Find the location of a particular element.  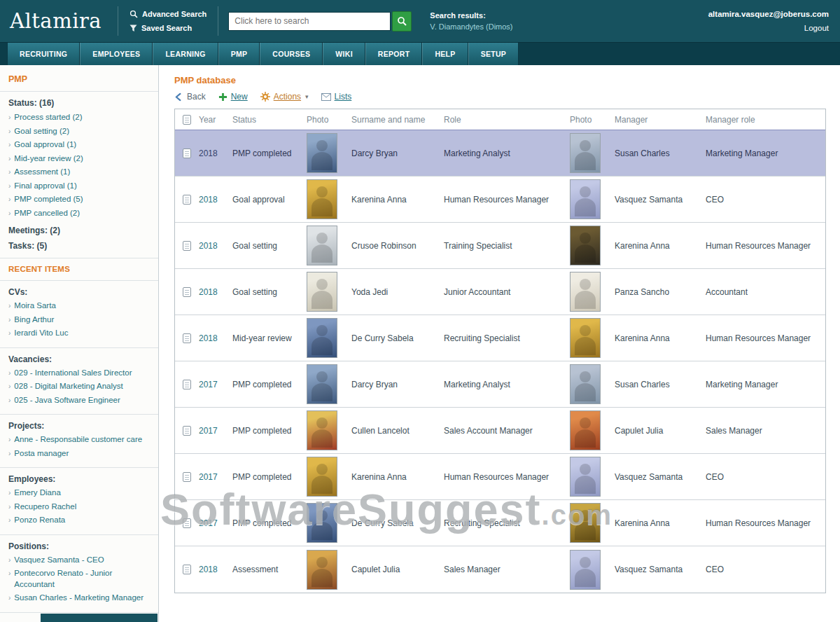

sidebar-recent-item: ›Susan Charles - Marketing Manager is located at coordinates (80, 598).